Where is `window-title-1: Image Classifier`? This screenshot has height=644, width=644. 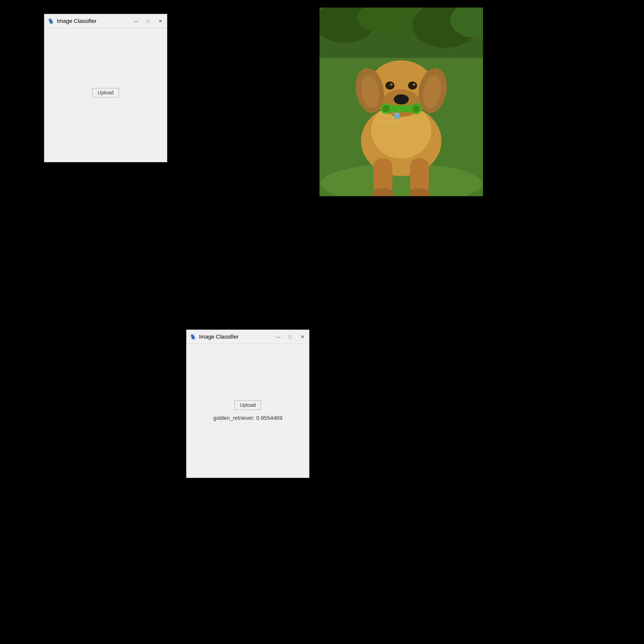 window-title-1: Image Classifier is located at coordinates (95, 21).